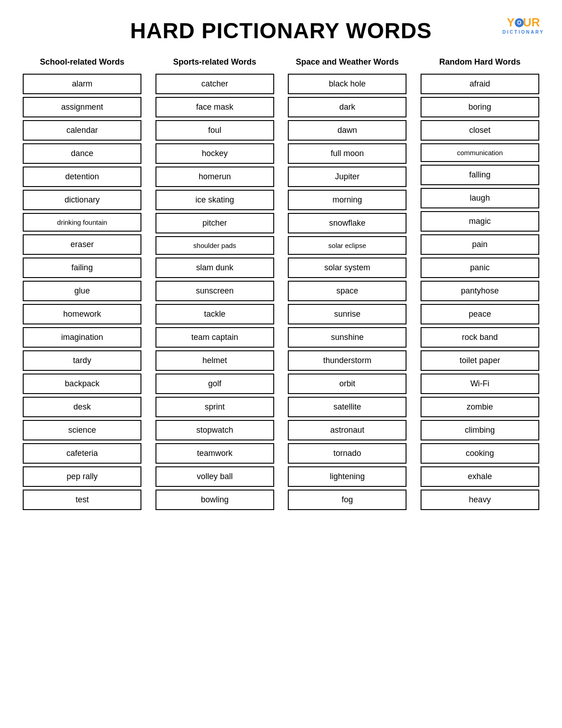 Image resolution: width=562 pixels, height=728 pixels. What do you see at coordinates (82, 338) in the screenshot?
I see `word-box-0-11: imagination` at bounding box center [82, 338].